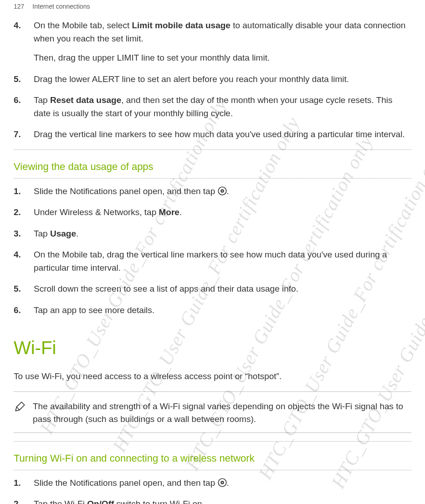 The image size is (425, 504). What do you see at coordinates (61, 6) in the screenshot?
I see `header-section: Internet connections` at bounding box center [61, 6].